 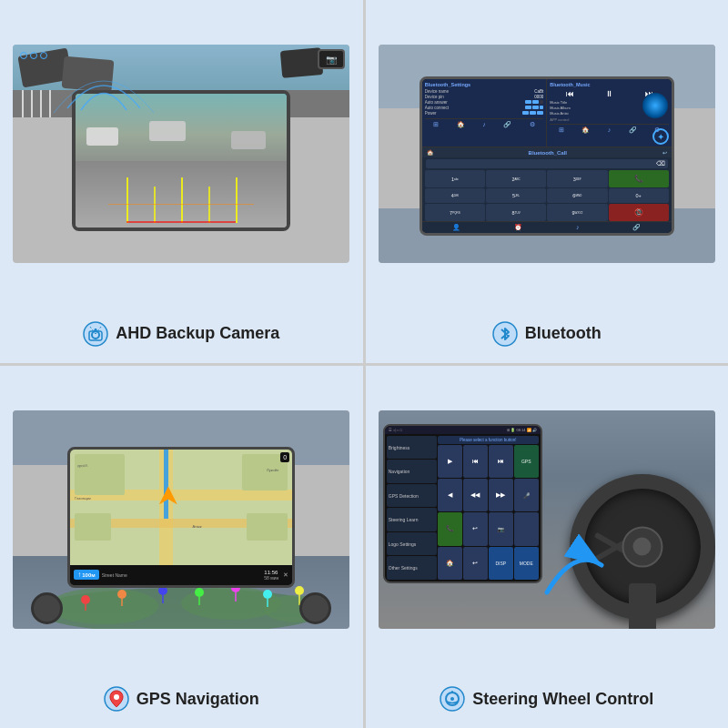 I want to click on camera-indicator: 📷, so click(x=331, y=59).